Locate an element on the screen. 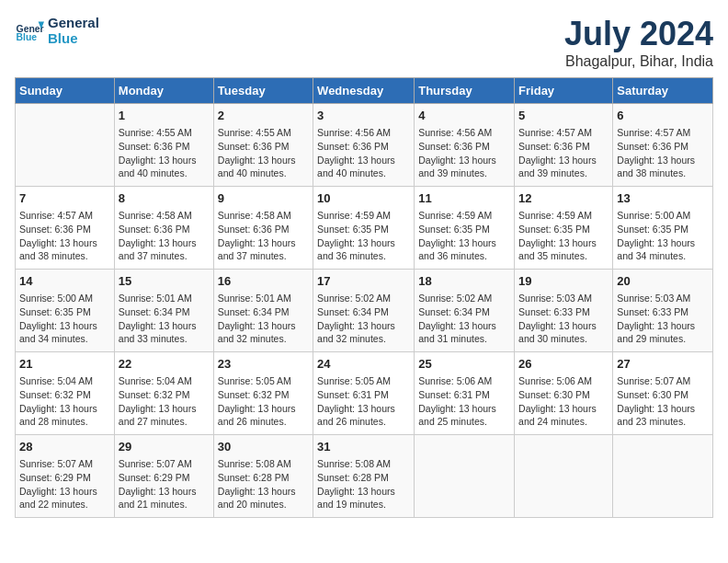  calendar-cell: 9Sunrise: 4:58 AM Sunset: 6:36 PM Daylig… is located at coordinates (263, 228).